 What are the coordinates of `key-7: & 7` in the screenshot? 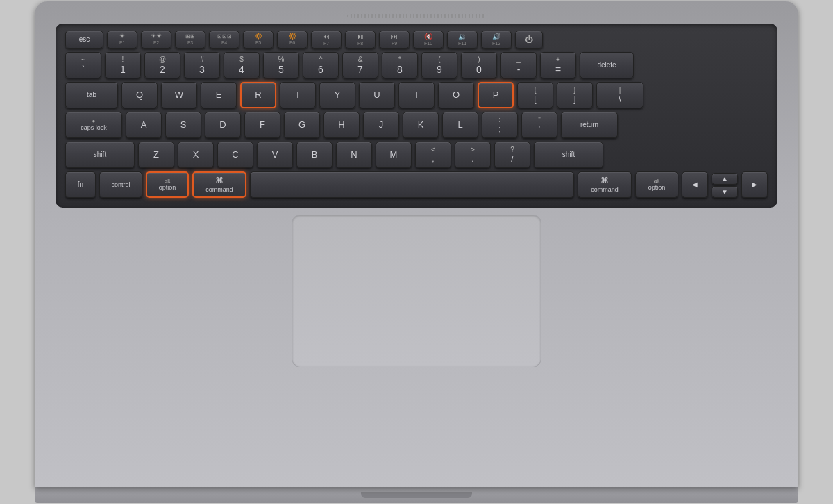 It's located at (360, 65).